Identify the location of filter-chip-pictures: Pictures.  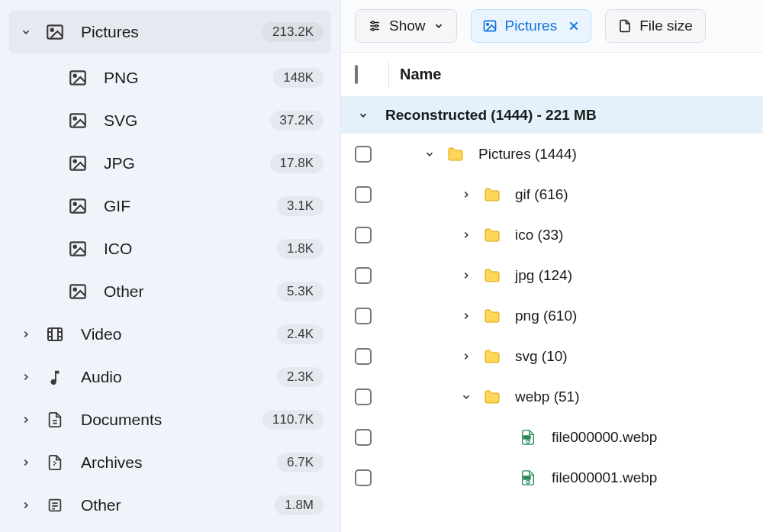
(531, 26).